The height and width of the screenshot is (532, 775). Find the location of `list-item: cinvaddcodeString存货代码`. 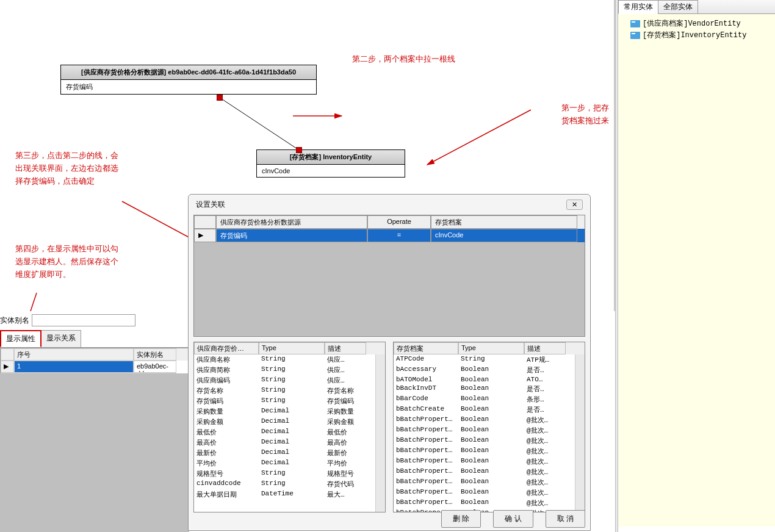

list-item: cinvaddcodeString存货代码 is located at coordinates (289, 484).